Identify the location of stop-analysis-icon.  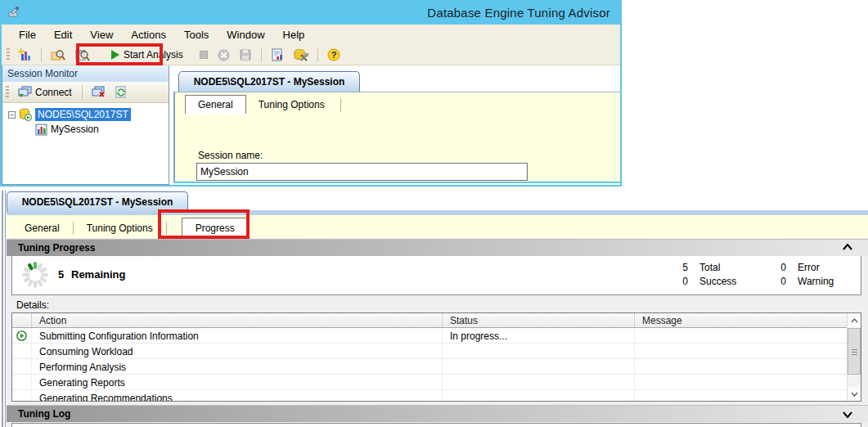
(204, 55).